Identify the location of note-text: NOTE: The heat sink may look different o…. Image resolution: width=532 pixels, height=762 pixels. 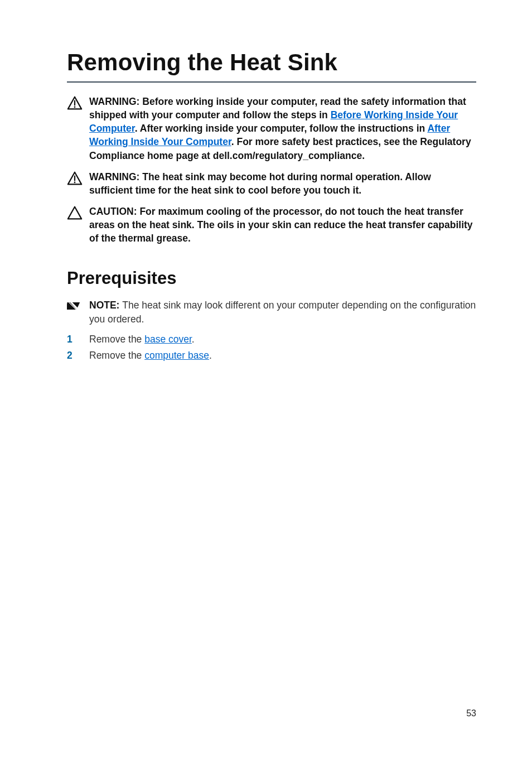
(283, 312).